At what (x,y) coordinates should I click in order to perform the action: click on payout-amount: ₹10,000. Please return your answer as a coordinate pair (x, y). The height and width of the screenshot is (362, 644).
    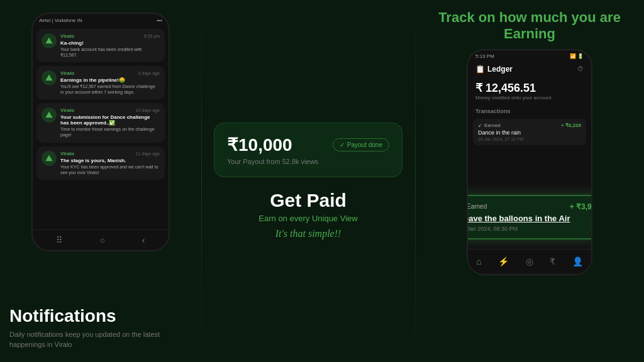
    Looking at the image, I should click on (260, 145).